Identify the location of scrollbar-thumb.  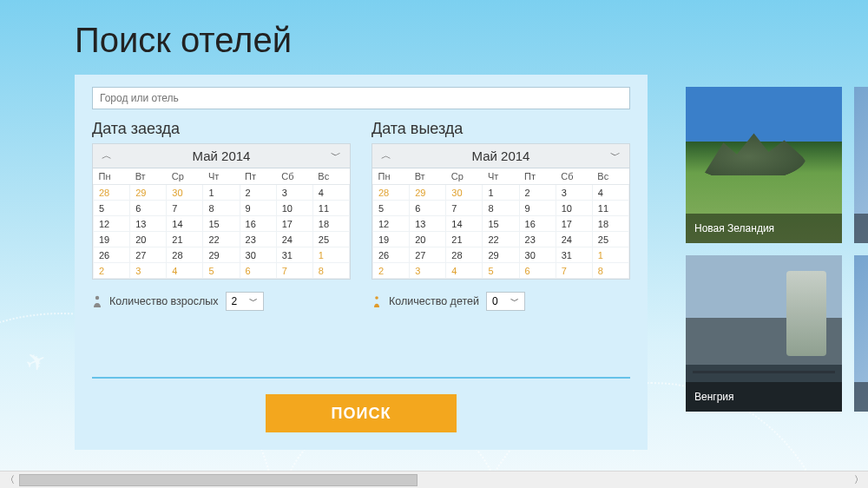
(219, 480).